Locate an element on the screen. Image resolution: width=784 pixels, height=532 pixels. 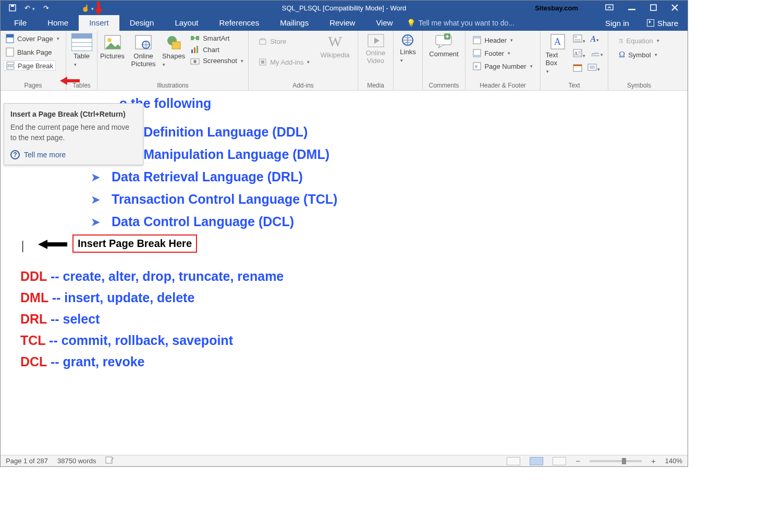
wikipedia-button: WWikipedia is located at coordinates (335, 46).